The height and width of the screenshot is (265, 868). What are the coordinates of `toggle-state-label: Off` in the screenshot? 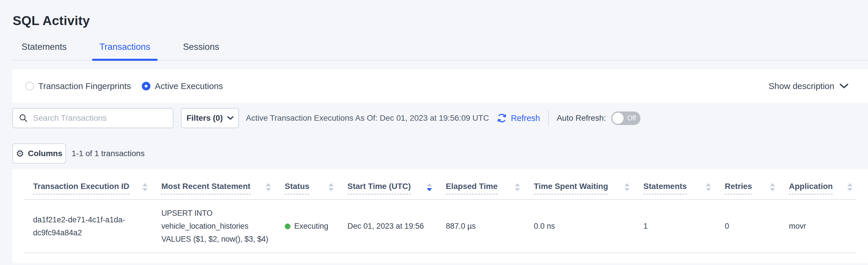 It's located at (631, 118).